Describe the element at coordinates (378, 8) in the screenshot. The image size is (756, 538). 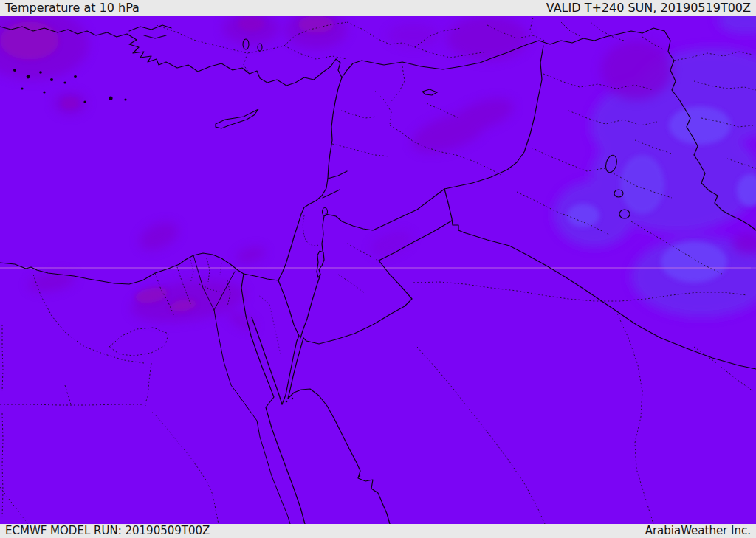
I see `header-bar: Temperature at 10 hPa VALID T+240 SUN, 2…` at that location.